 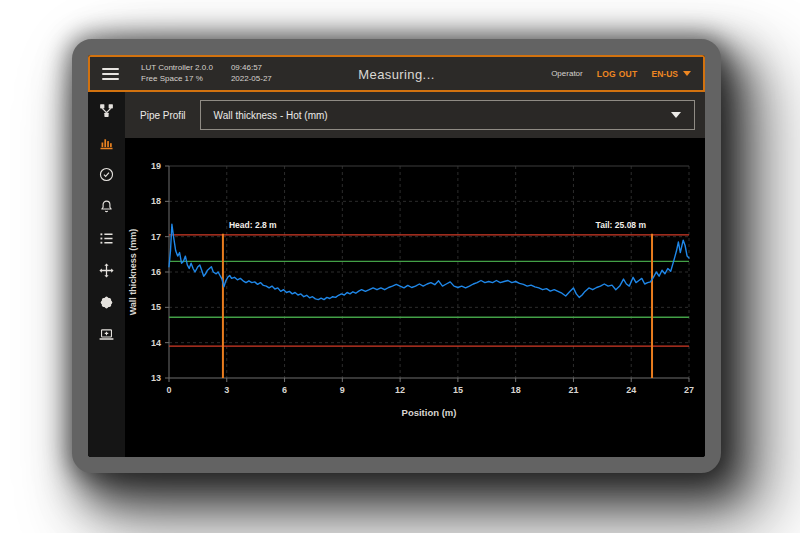 What do you see at coordinates (458, 390) in the screenshot?
I see `x-tick-label: 15` at bounding box center [458, 390].